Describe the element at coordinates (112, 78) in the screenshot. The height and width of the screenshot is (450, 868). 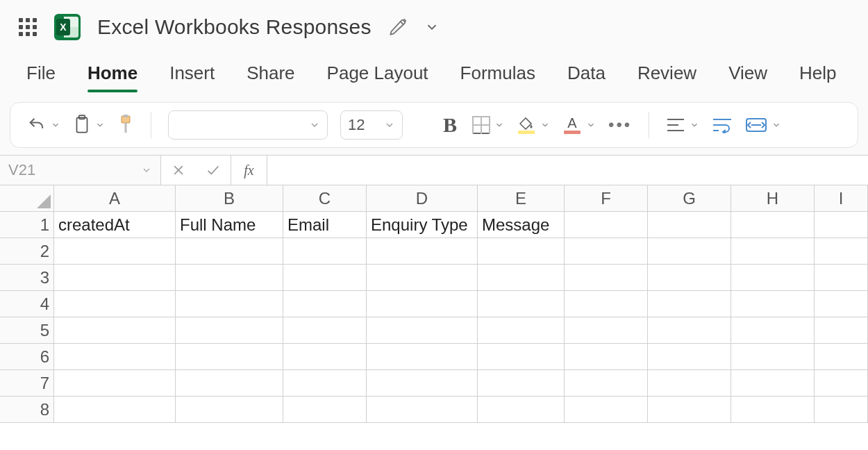
I see `tab-home: Home` at that location.